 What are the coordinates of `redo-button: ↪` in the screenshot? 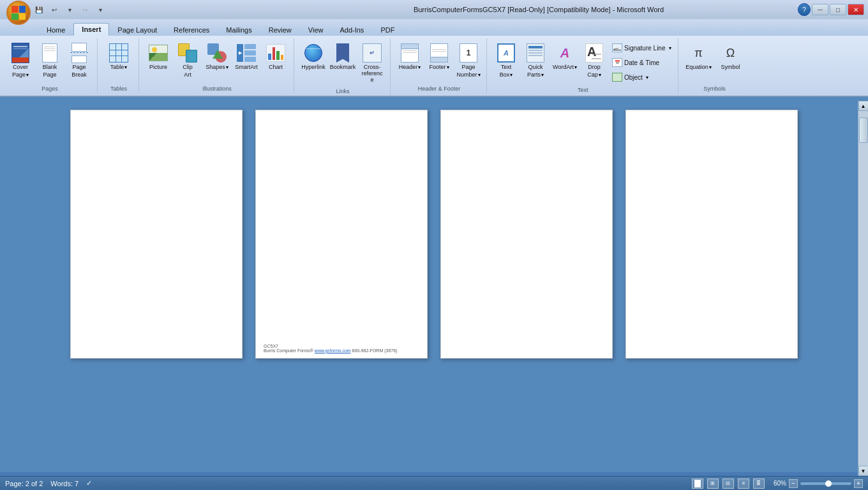 It's located at (85, 10).